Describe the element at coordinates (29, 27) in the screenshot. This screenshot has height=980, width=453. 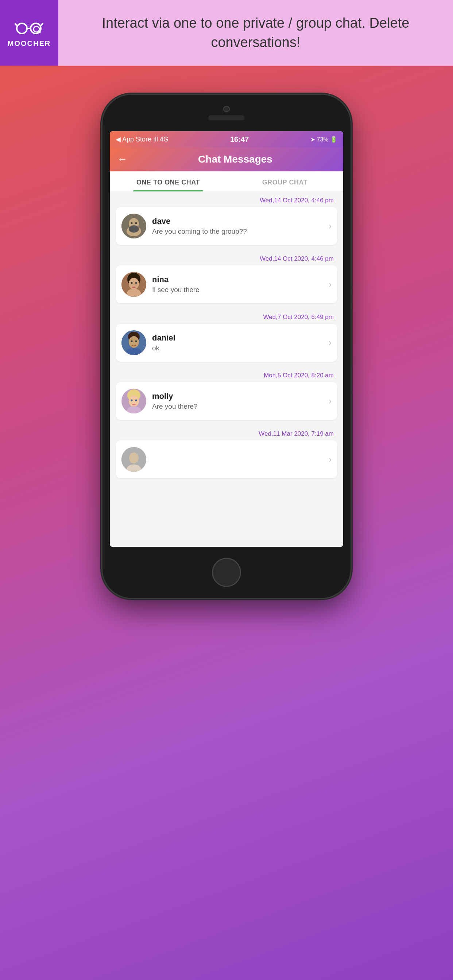
I see `logo-icon` at that location.